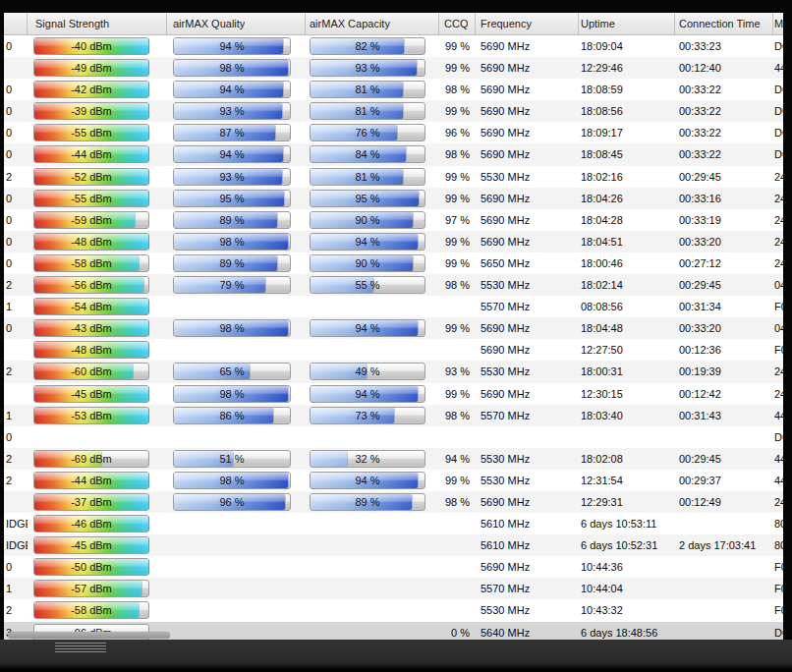 Image resolution: width=792 pixels, height=672 pixels. I want to click on signal-strength-bar-label: -60 dBm, so click(91, 371).